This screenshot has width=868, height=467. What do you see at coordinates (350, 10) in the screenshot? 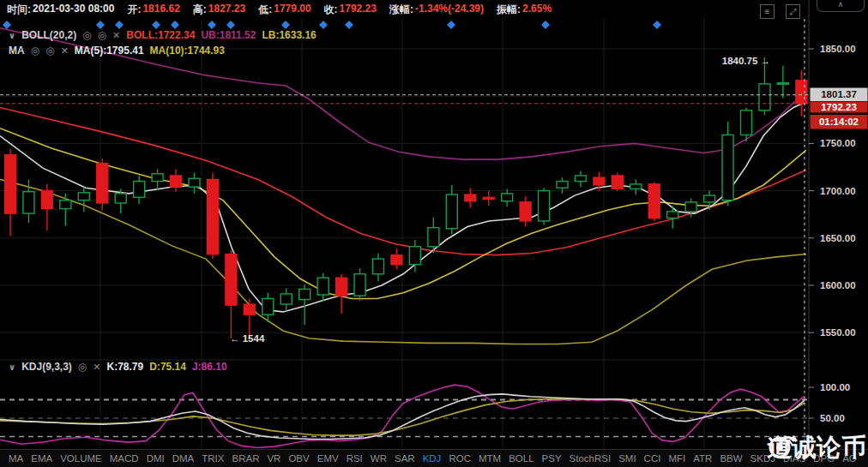
I see `ohlc-field-4: 收:1792.23` at bounding box center [350, 10].